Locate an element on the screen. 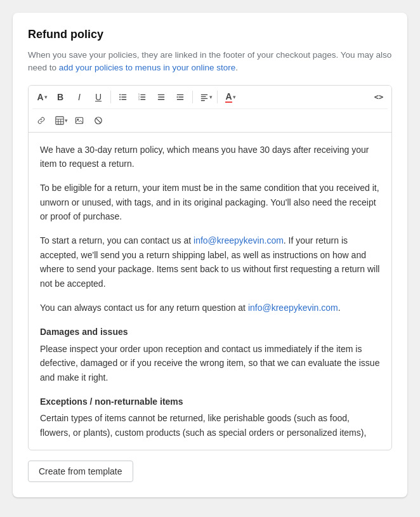 The height and width of the screenshot is (517, 420). toolbar: A ▾ B I U is located at coordinates (210, 109).